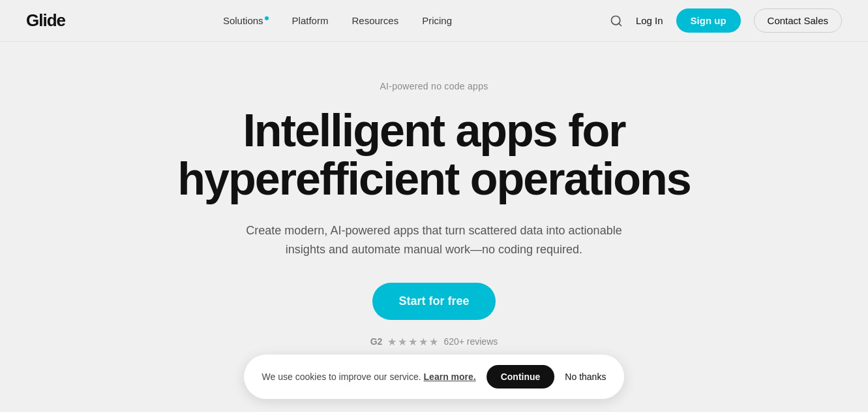  Describe the element at coordinates (310, 21) in the screenshot. I see `nav-item-platform: Platform` at that location.